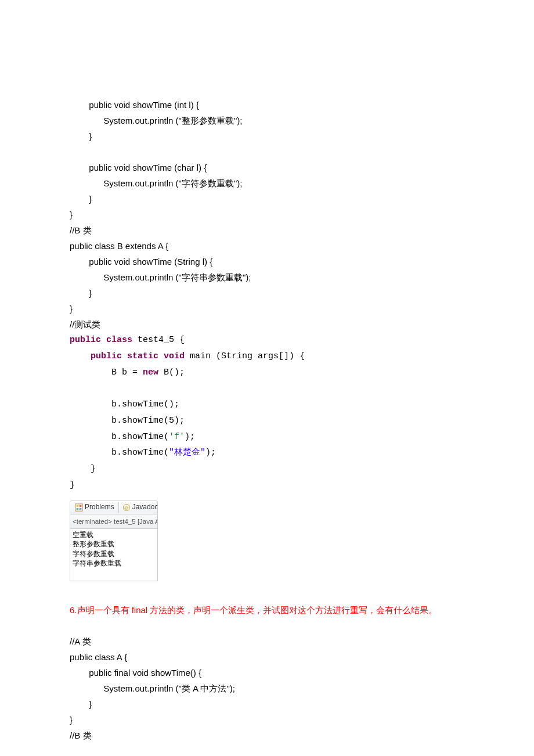 The height and width of the screenshot is (756, 534). I want to click on code-line: public void showTime (int l) {, so click(135, 105).